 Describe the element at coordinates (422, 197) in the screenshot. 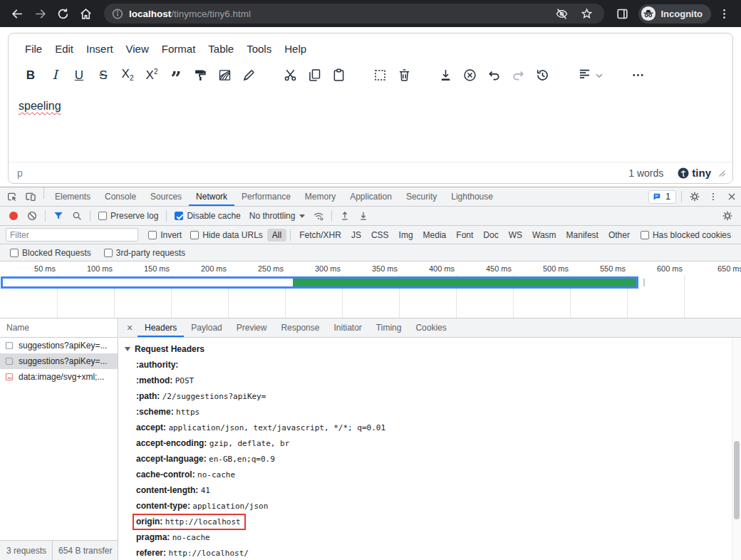

I see `tab-security: Security` at that location.